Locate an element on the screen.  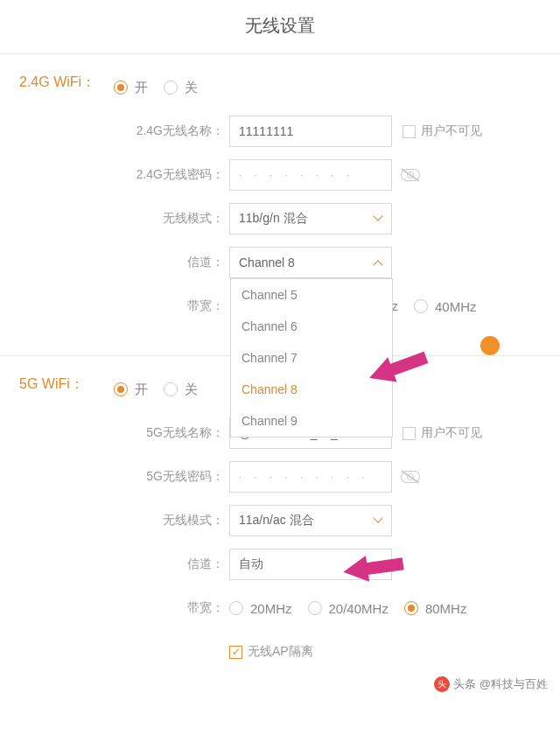
label-5g-mode: 无线模式： is located at coordinates (172, 521).